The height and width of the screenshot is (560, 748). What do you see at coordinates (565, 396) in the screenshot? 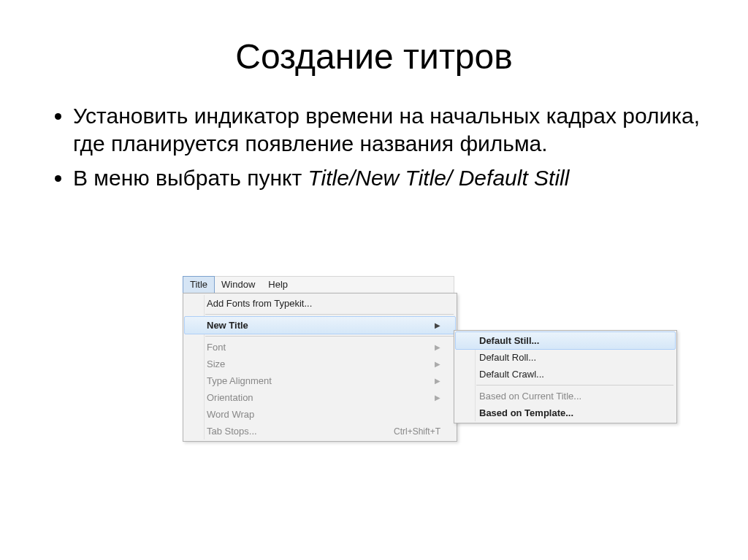
I see `submenu-item-based-current: Based on Current Title...` at bounding box center [565, 396].